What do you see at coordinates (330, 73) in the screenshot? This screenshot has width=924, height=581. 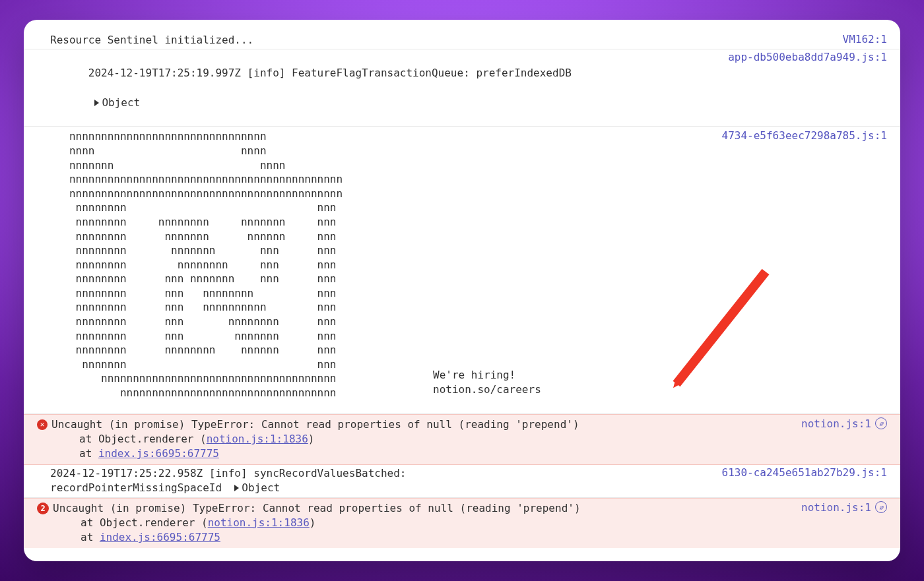 I see `log-text: 2024-12-19T17:25:19.997Z [info] FeatureF…` at bounding box center [330, 73].